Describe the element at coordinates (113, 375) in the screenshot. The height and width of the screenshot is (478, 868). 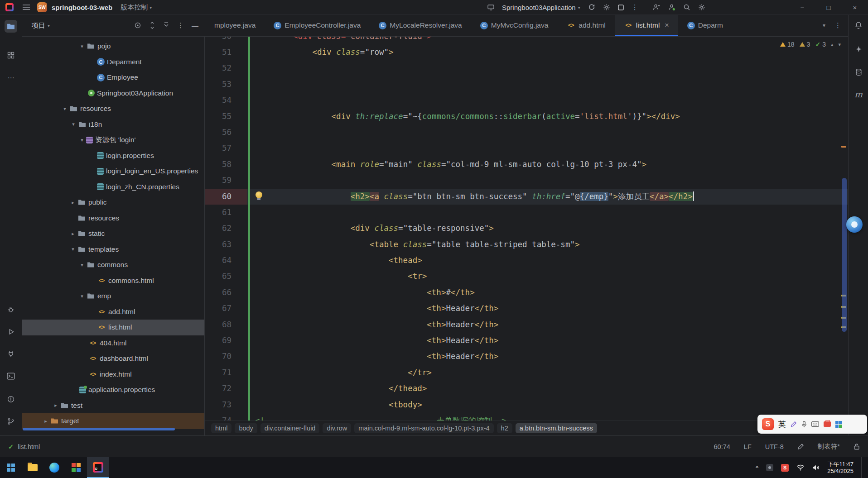
I see `tree-item-index-html: <>index.html` at that location.